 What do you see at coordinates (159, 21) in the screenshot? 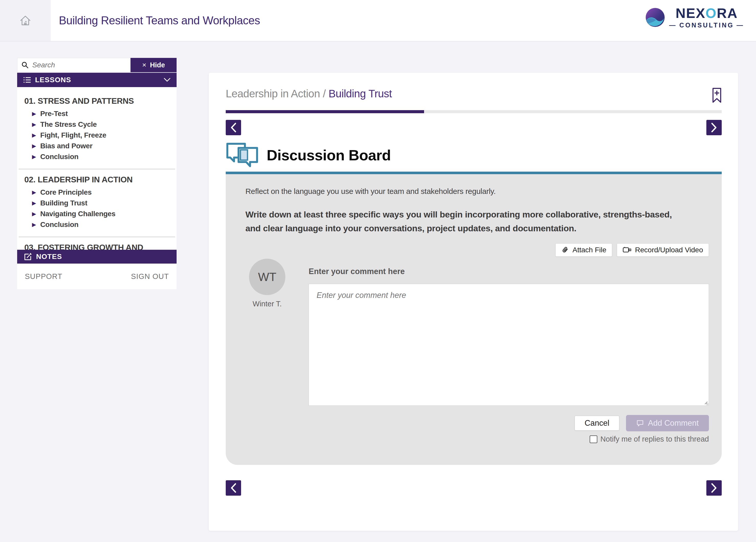
I see `course-title: Building Resilient Teams and Workplaces` at bounding box center [159, 21].